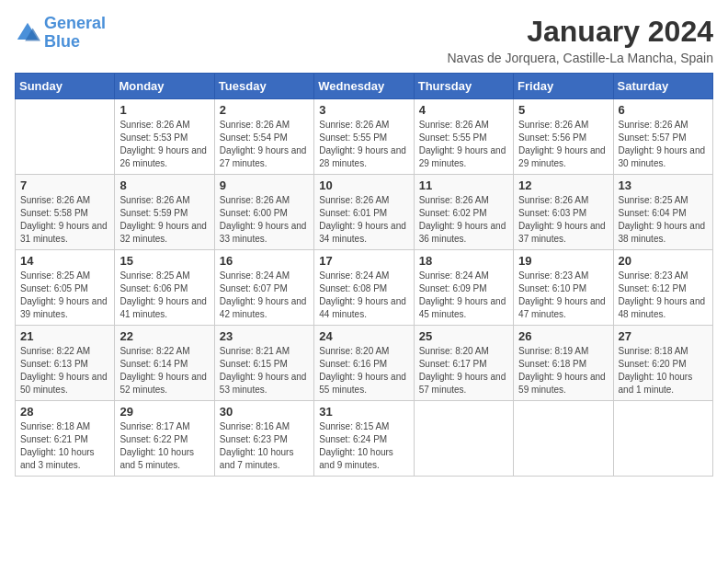 The width and height of the screenshot is (728, 563). What do you see at coordinates (663, 363) in the screenshot?
I see `calendar-cell: 27Sunrise: 8:18 AMSunset: 6:20 PMDayligh…` at bounding box center [663, 363].